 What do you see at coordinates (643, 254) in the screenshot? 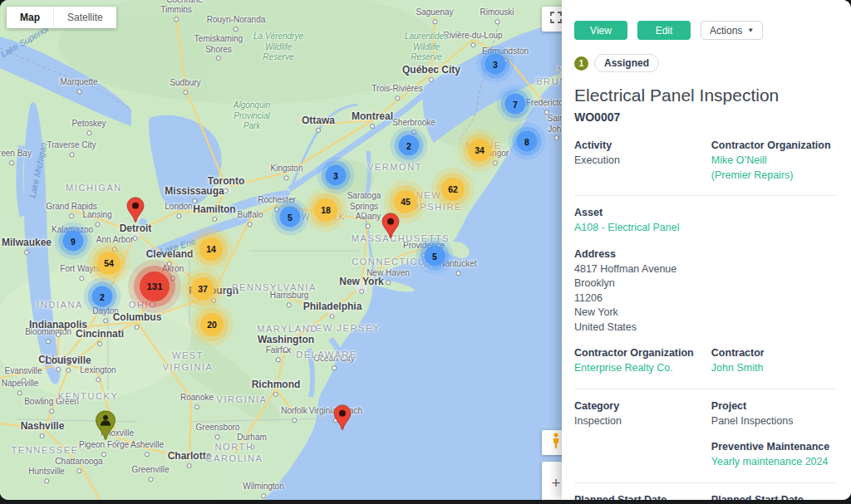
I see `field-label: Address` at bounding box center [643, 254].